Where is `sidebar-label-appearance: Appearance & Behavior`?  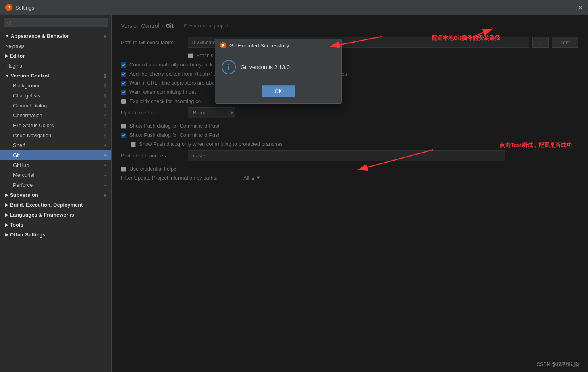 sidebar-label-appearance: Appearance & Behavior is located at coordinates (40, 36).